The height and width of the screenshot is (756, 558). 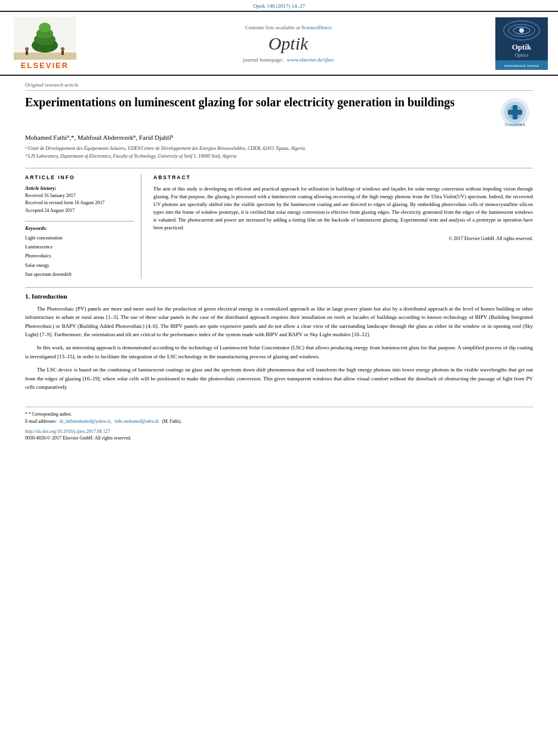 What do you see at coordinates (79, 252) in the screenshot?
I see `keywords-section: Keywords: Light concentration Luminescen…` at bounding box center [79, 252].